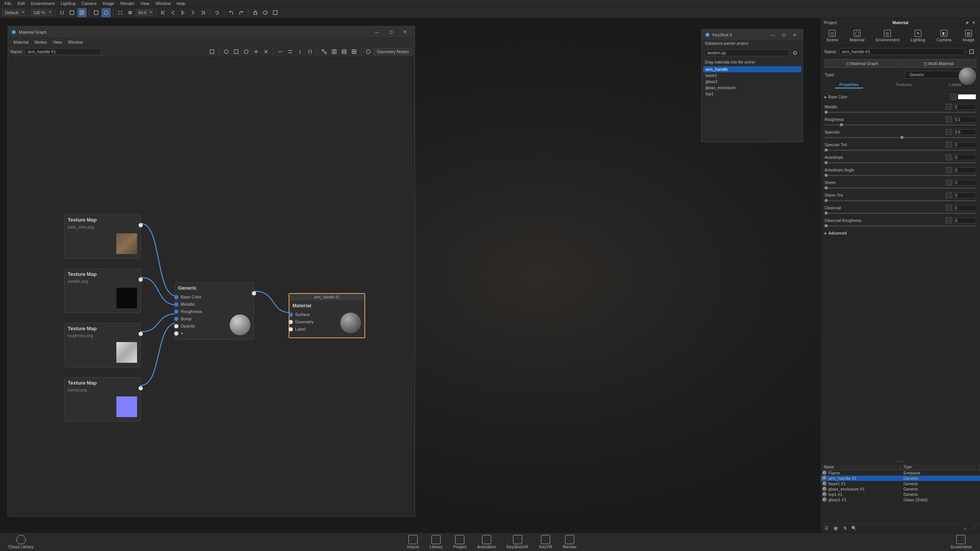  I want to click on filter-icon: ⌕, so click(965, 528).